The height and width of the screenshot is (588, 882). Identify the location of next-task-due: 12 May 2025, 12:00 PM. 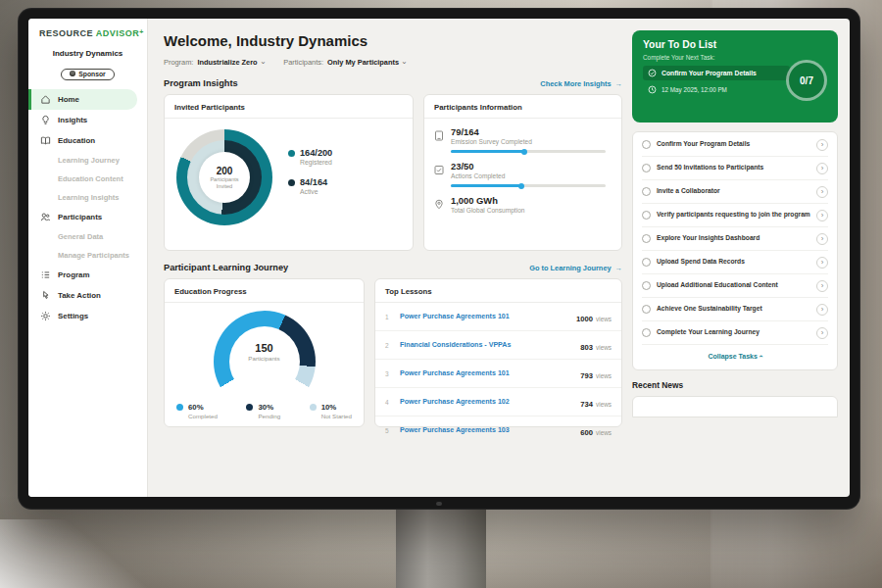
(694, 90).